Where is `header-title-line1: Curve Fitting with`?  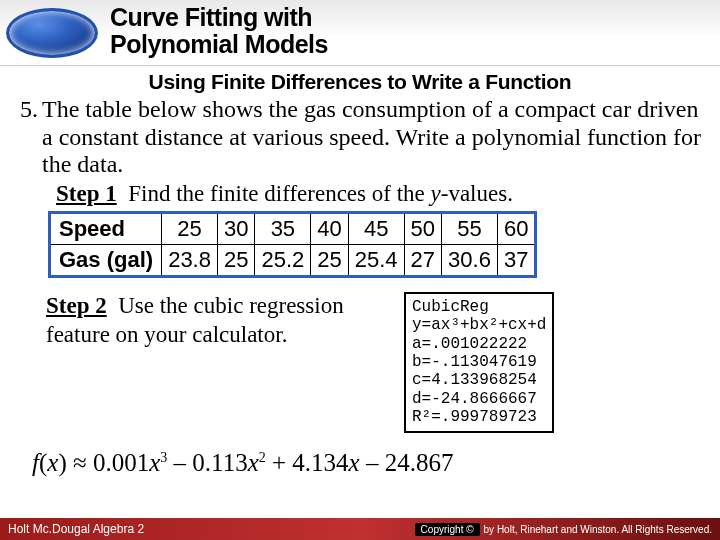 header-title-line1: Curve Fitting with is located at coordinates (211, 17).